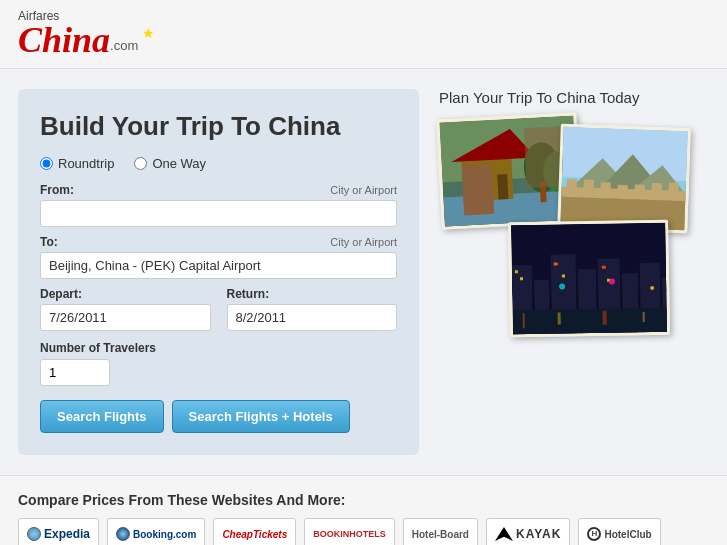 This screenshot has width=727, height=545. I want to click on brand-expedia: Expedia, so click(58, 532).